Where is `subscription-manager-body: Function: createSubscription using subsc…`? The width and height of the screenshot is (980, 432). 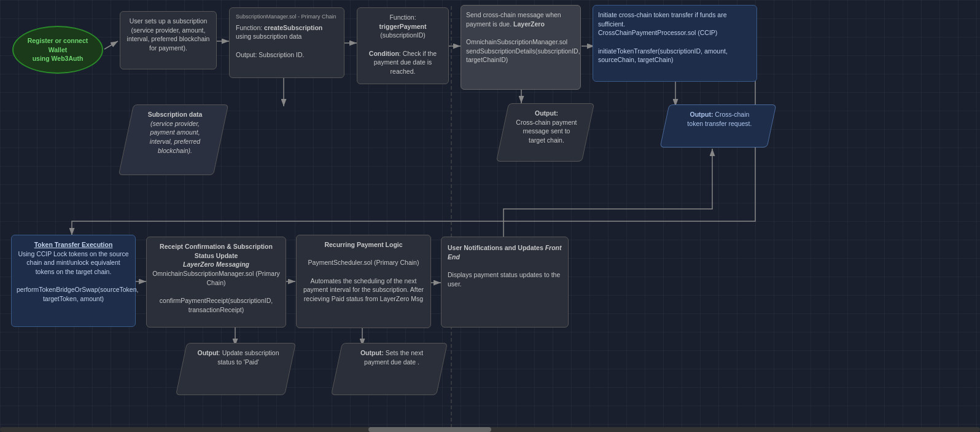
subscription-manager-body: Function: createSubscription using subsc… is located at coordinates (287, 42).